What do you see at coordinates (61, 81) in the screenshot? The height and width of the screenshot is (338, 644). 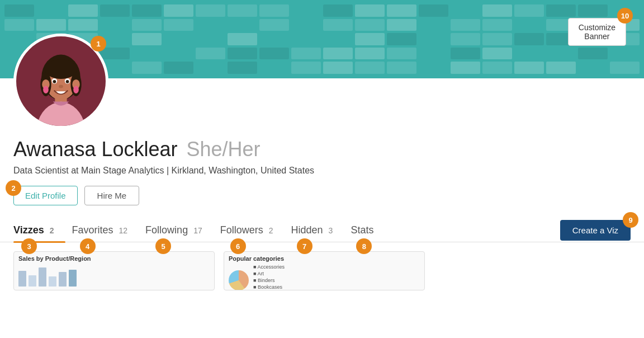 I see `avatar-container: 1` at bounding box center [61, 81].